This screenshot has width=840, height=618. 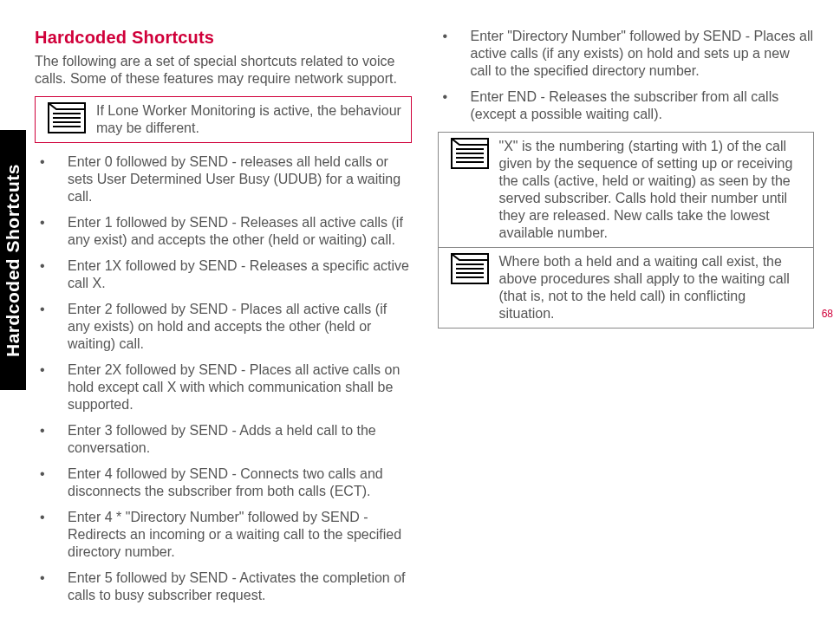 I want to click on list-item: Enter "Directory Number" followed by SEN…, so click(x=626, y=54).